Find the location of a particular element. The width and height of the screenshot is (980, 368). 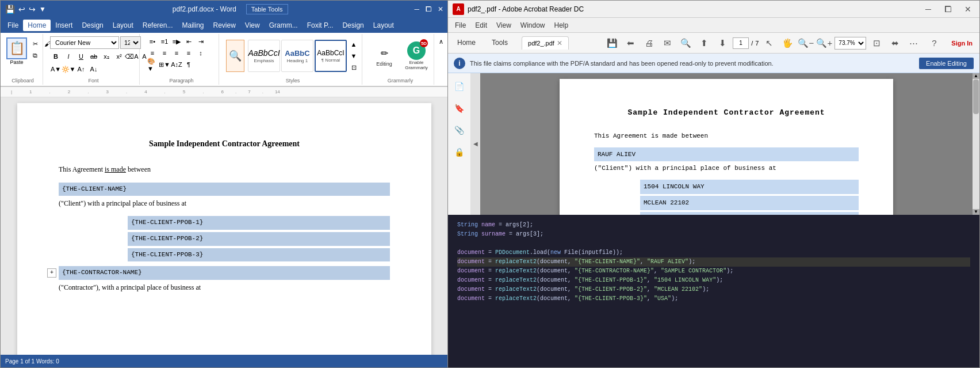

clear-format-button: ⌫A is located at coordinates (132, 56).